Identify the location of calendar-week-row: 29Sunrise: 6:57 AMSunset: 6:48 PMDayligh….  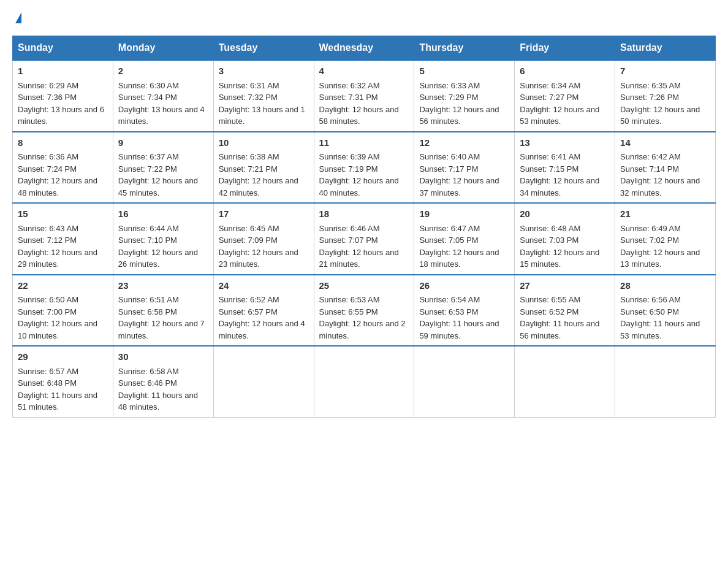
(364, 381).